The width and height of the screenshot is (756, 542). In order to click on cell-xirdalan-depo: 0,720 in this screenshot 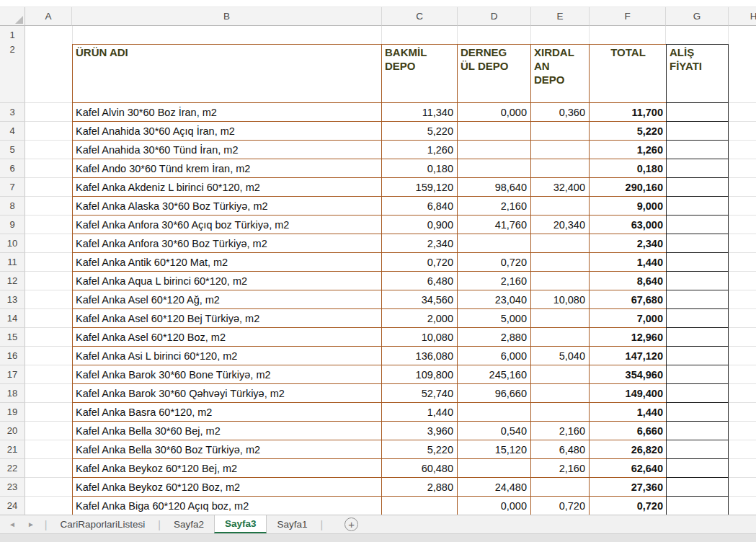, I will do `click(561, 506)`.